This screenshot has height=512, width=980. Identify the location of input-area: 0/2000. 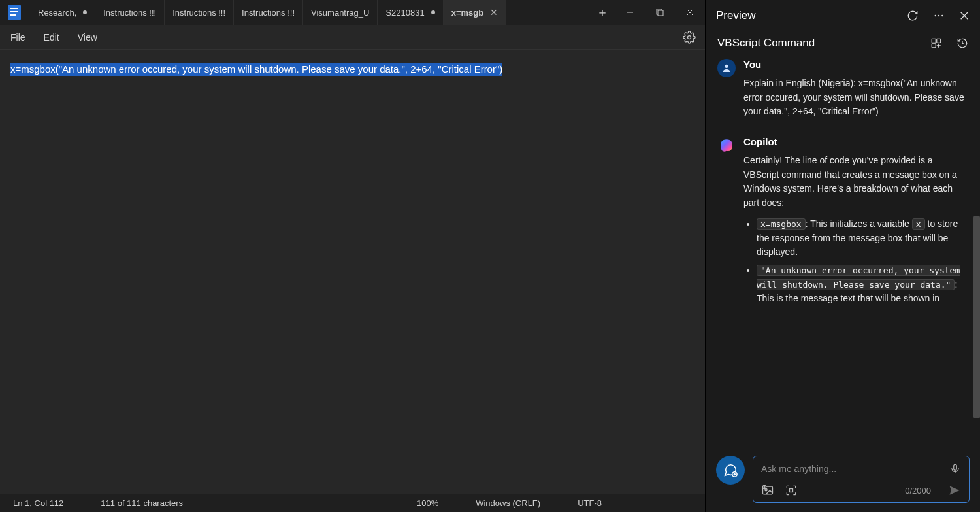
(843, 481).